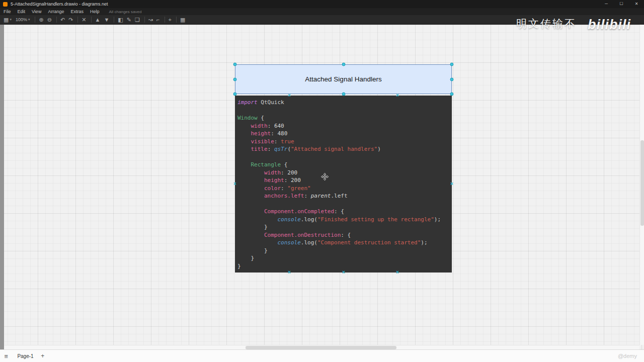 This screenshot has height=362, width=644. What do you see at coordinates (183, 20) in the screenshot?
I see `table-icon: ▦` at bounding box center [183, 20].